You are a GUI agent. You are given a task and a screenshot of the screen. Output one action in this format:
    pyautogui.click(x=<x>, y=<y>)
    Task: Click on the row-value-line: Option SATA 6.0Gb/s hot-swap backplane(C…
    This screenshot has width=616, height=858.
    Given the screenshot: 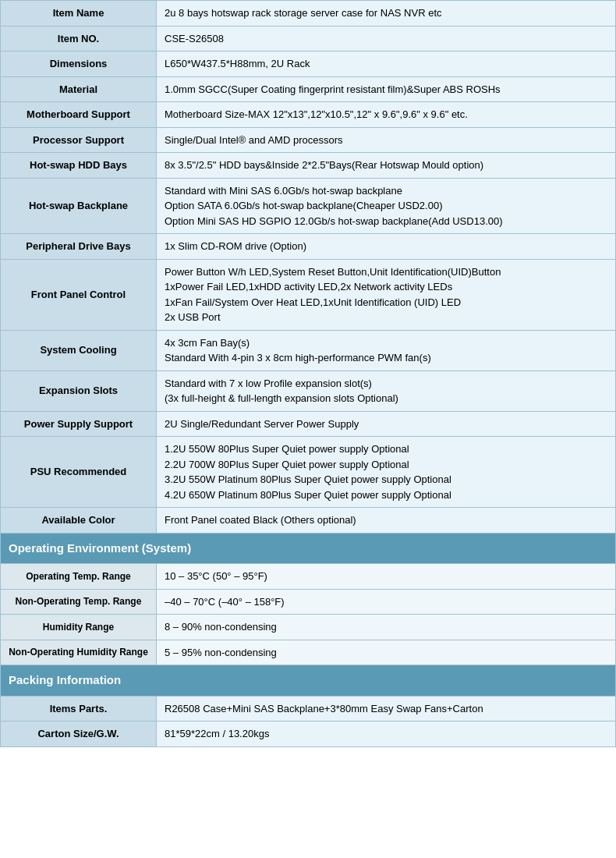 What is the action you would take?
    pyautogui.click(x=303, y=206)
    